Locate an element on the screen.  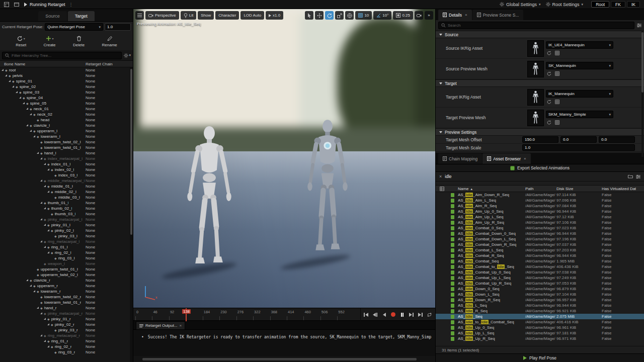
bone-row-clavicle_l: ◆clavicle_lNone is located at coordinates (65, 126).